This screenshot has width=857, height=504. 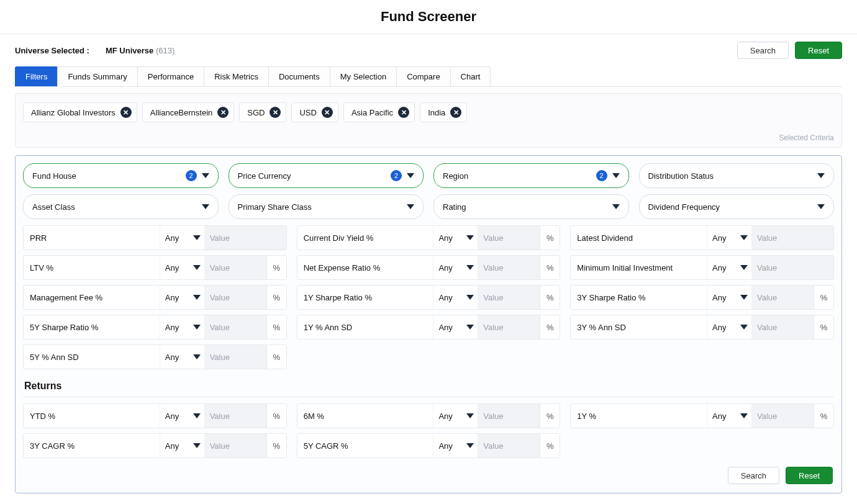 I want to click on dropdown-badge: 2, so click(x=396, y=176).